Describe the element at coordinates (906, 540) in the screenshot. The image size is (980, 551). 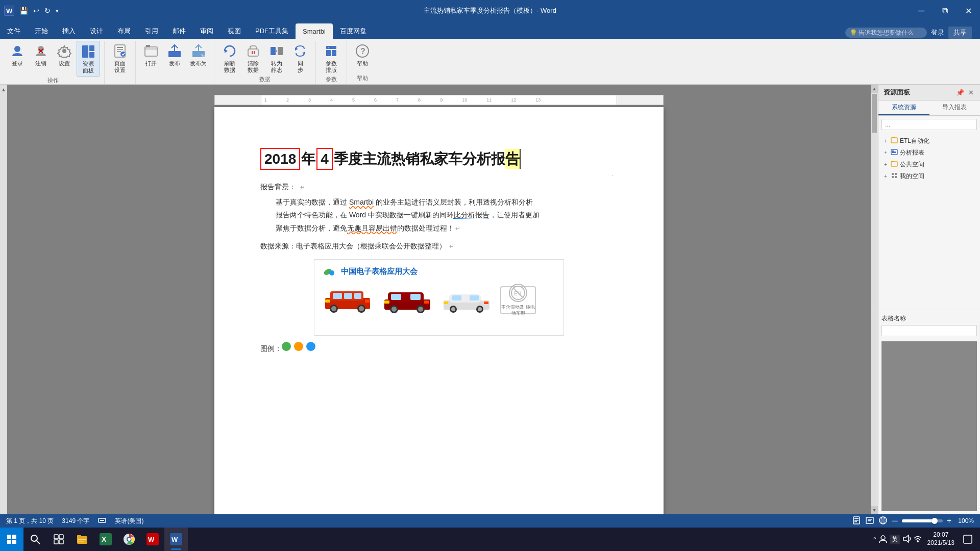
I see `tray-volume-icon` at that location.